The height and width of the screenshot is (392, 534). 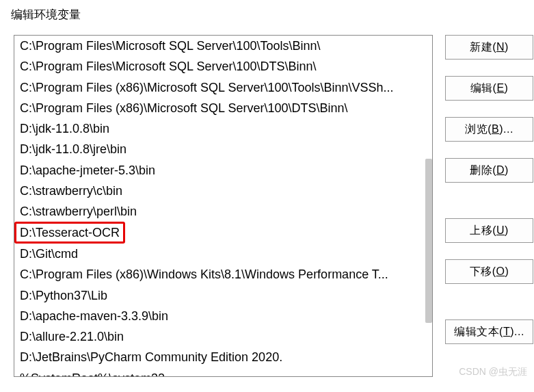 What do you see at coordinates (490, 206) in the screenshot?
I see `buttons-column: 新建(N) 编辑(E) 浏览(B)... 删除(D) 上移(U) 下移(O) 编…` at bounding box center [490, 206].